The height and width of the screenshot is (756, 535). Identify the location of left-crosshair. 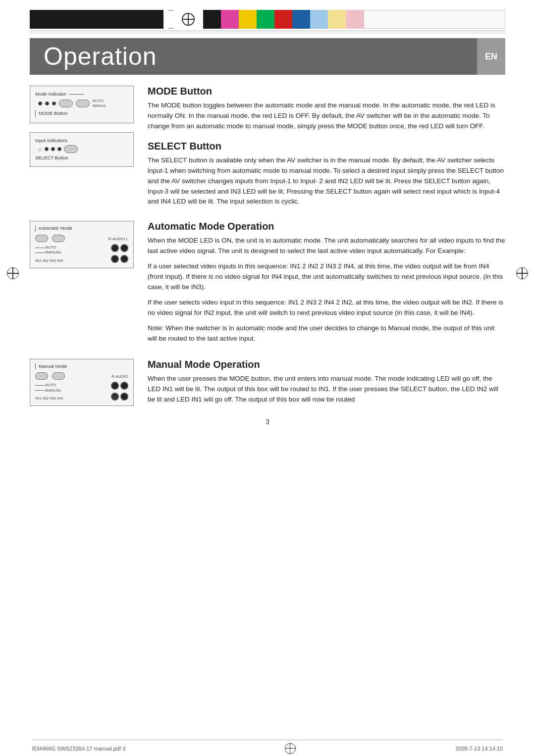
(13, 273).